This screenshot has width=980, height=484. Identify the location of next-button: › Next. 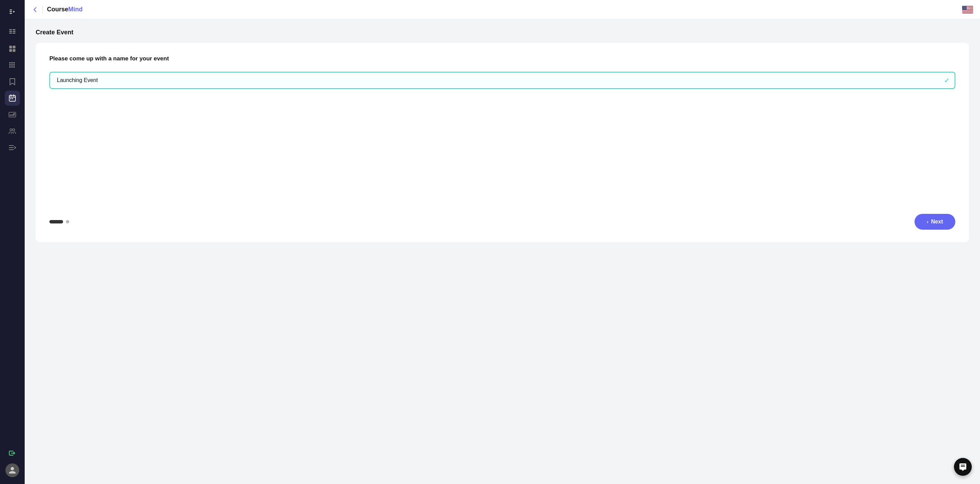
(935, 222).